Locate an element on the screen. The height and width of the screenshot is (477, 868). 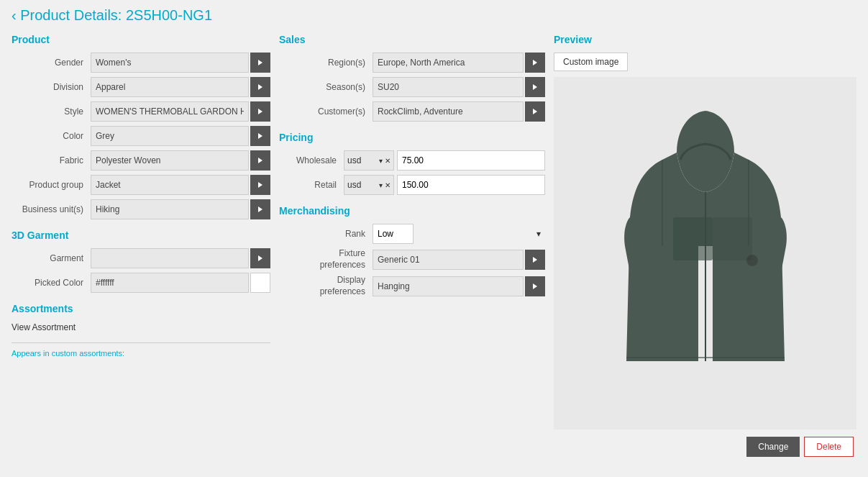
picked-color-input is located at coordinates (170, 283).